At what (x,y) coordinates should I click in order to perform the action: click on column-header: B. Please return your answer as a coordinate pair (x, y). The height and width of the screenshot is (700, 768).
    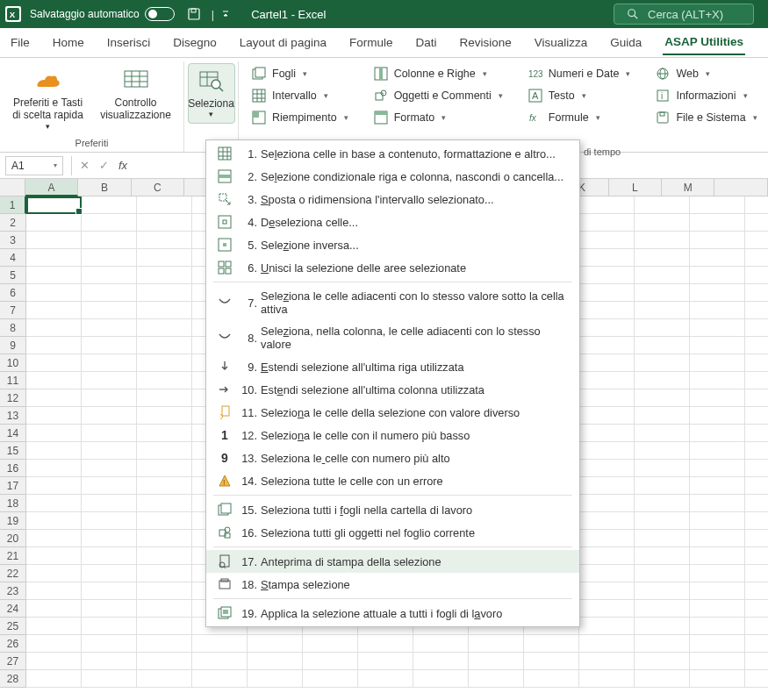
    Looking at the image, I should click on (104, 188).